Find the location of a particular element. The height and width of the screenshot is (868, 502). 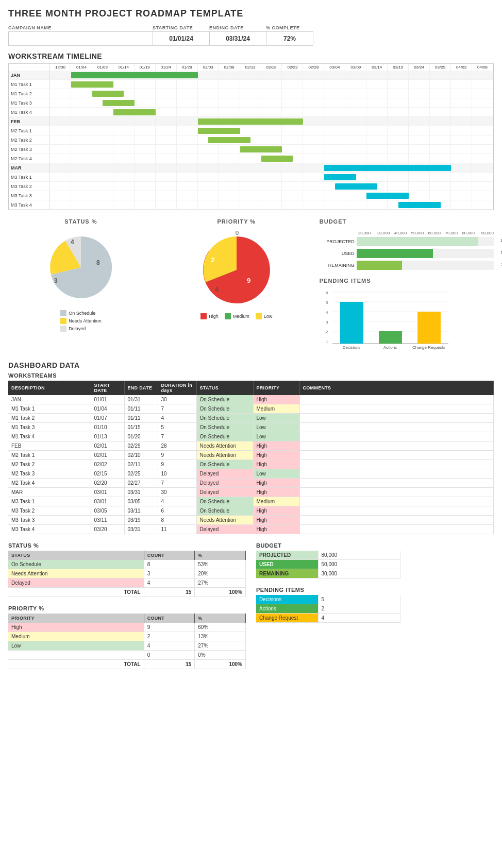

priority-high: High is located at coordinates (76, 627).